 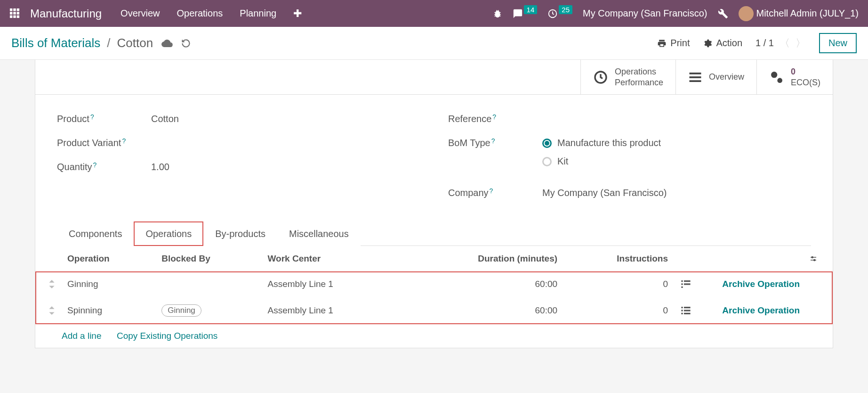 What do you see at coordinates (434, 336) in the screenshot?
I see `table-footer: Add a line Copy Existing Operations` at bounding box center [434, 336].